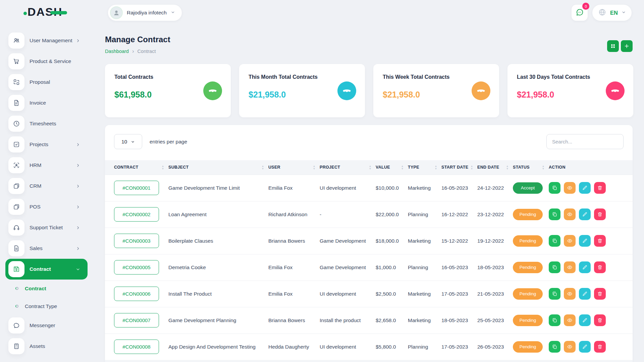 The width and height of the screenshot is (644, 362). Describe the element at coordinates (44, 61) in the screenshot. I see `sidebar-item-product-service: Product & Service` at that location.